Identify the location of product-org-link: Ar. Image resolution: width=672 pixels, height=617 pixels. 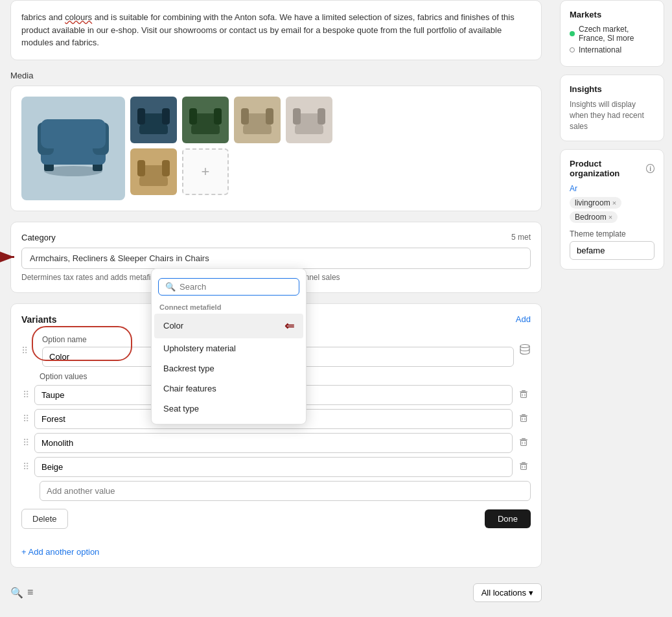
(574, 189).